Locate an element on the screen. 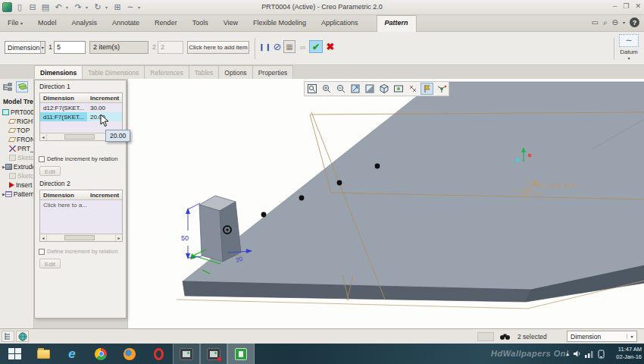 The height and width of the screenshot is (364, 644). taskbar-clock: 11:47 AM 02-Jan-16 is located at coordinates (629, 353).